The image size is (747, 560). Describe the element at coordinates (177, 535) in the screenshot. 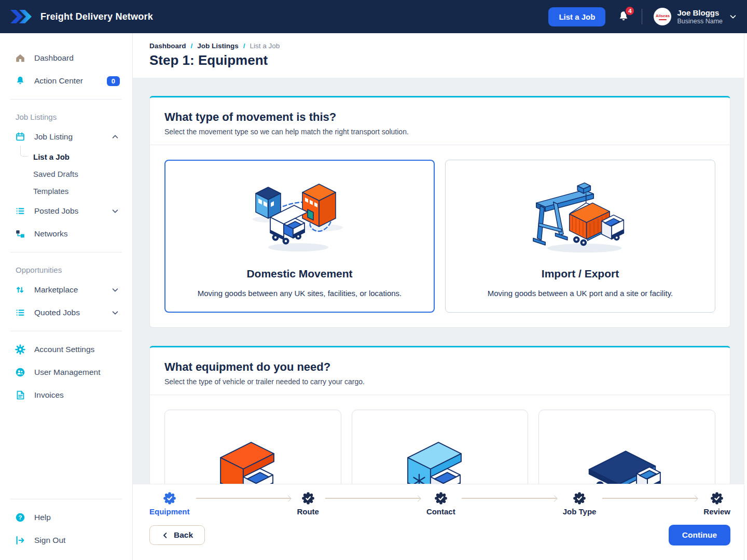

I see `back-button: Back` at that location.